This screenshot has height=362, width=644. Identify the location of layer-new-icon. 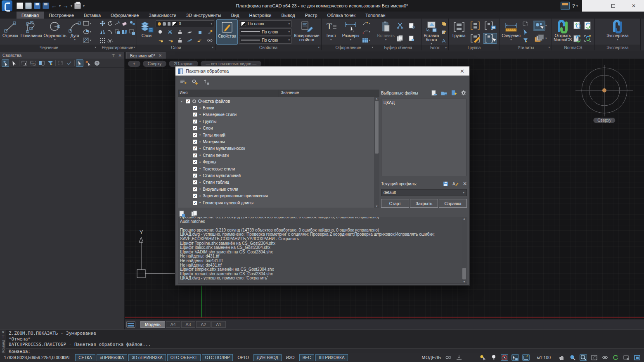
(200, 32).